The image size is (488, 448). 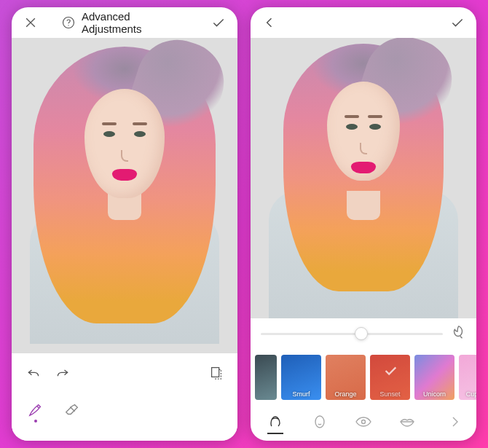 I want to click on swatch-unicorn: Unicorn, so click(x=434, y=377).